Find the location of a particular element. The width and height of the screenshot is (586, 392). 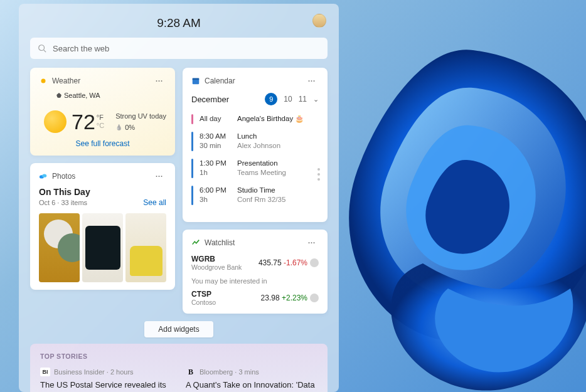

add-widgets-button: Add widgets is located at coordinates (179, 329).